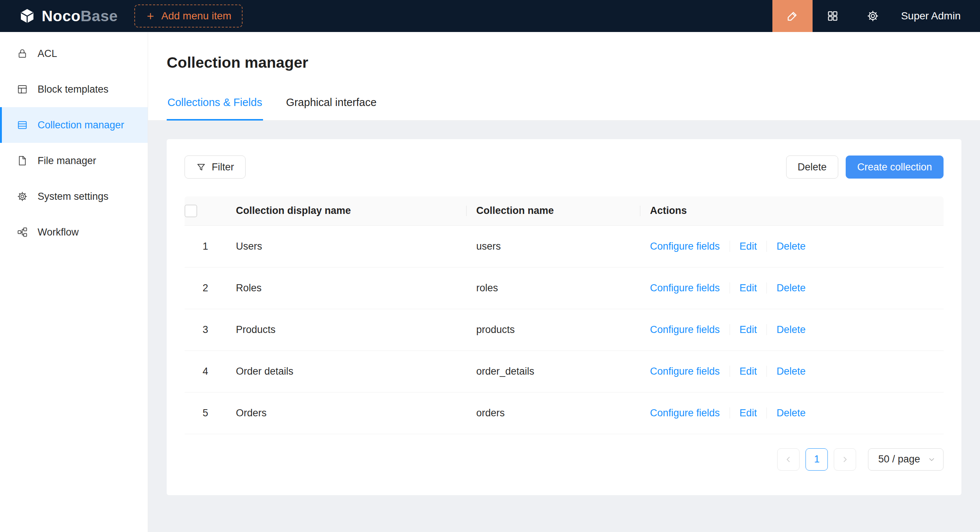  Describe the element at coordinates (205, 246) in the screenshot. I see `row-index: 1` at that location.